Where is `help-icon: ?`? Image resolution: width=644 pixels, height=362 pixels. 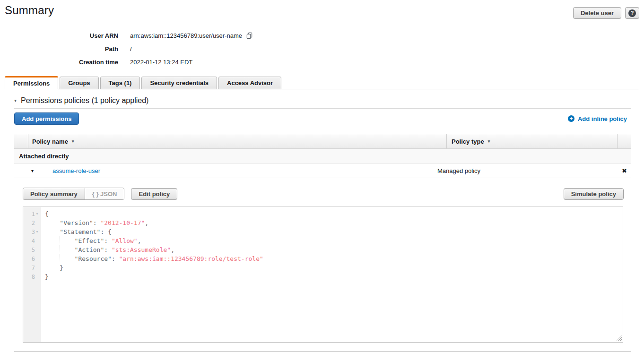
help-icon: ? is located at coordinates (632, 13).